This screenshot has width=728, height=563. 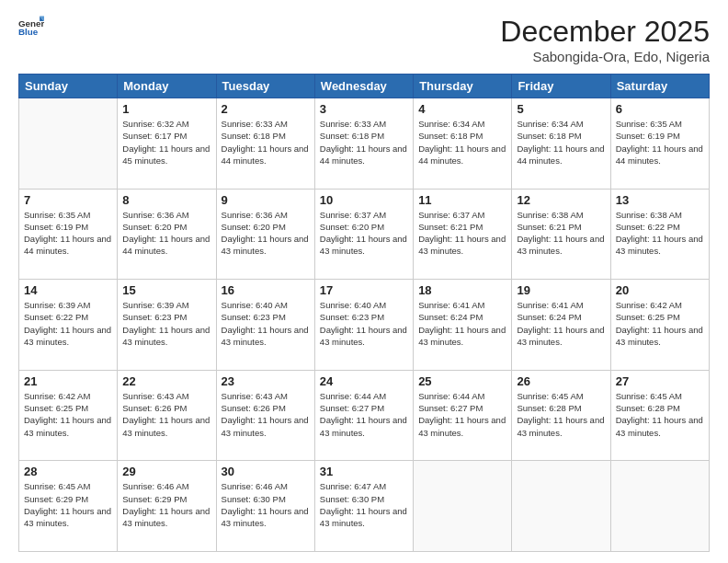 What do you see at coordinates (31, 28) in the screenshot?
I see `logo: General Blue` at bounding box center [31, 28].